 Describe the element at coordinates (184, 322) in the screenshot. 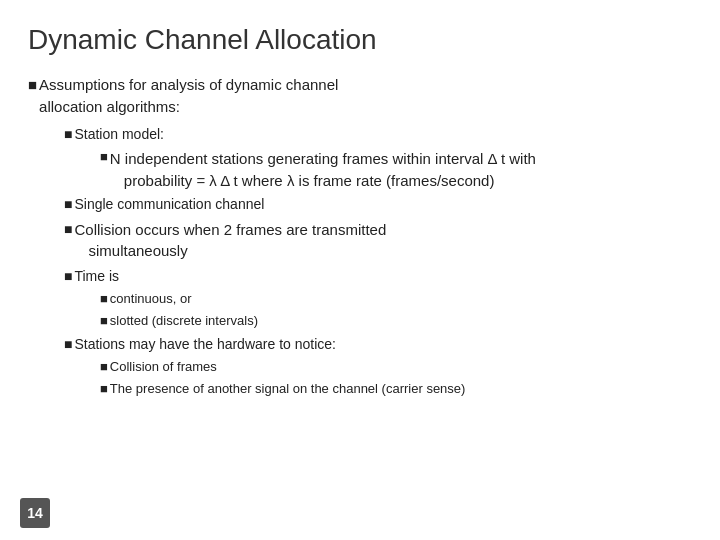

I see `slotted-text: slotted (discrete intervals)` at that location.